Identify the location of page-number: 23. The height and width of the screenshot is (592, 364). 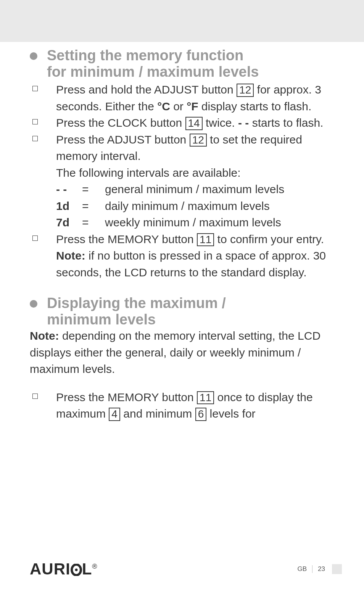
(321, 569).